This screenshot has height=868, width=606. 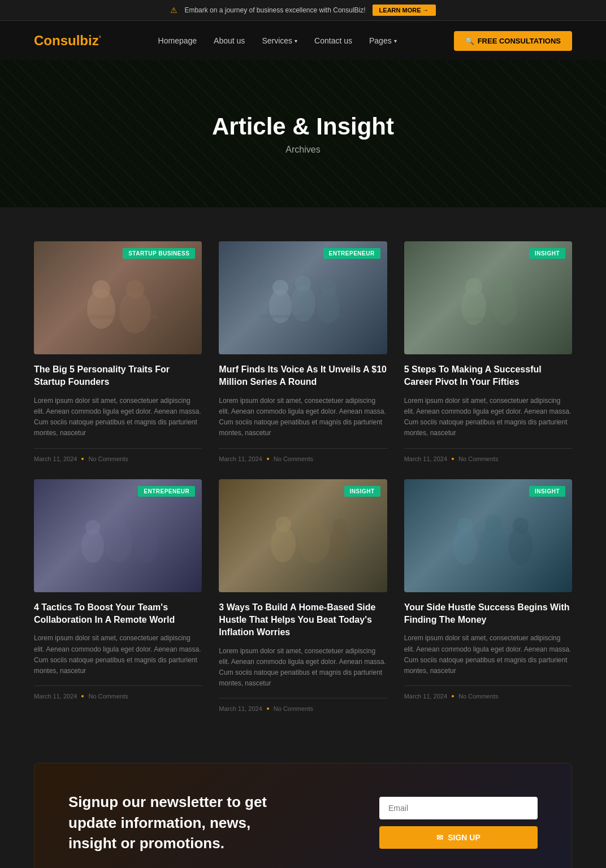 I want to click on card-meta-3: March 11, 2024 No Comments, so click(x=488, y=455).